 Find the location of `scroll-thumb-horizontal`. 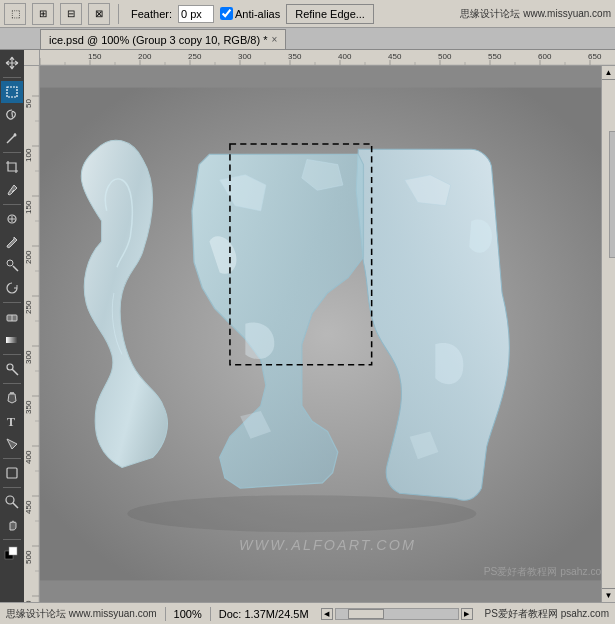

scroll-thumb-horizontal is located at coordinates (366, 614).